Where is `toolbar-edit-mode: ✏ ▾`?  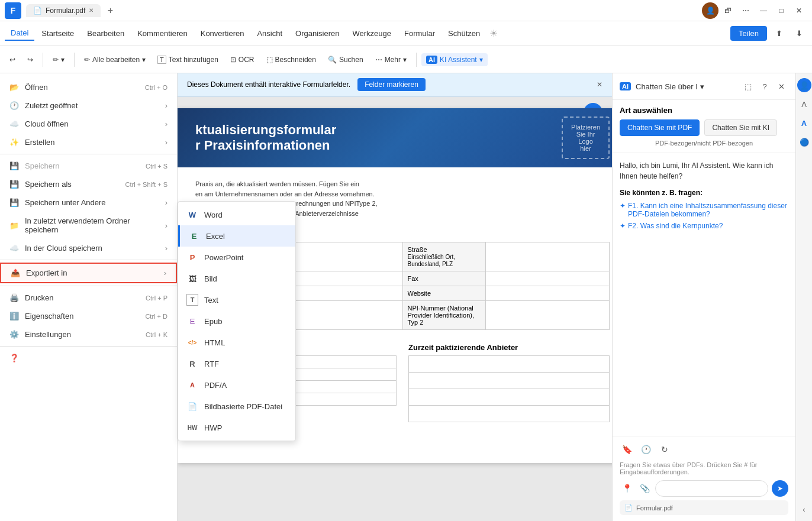
toolbar-edit-mode: ✏ ▾ is located at coordinates (59, 60).